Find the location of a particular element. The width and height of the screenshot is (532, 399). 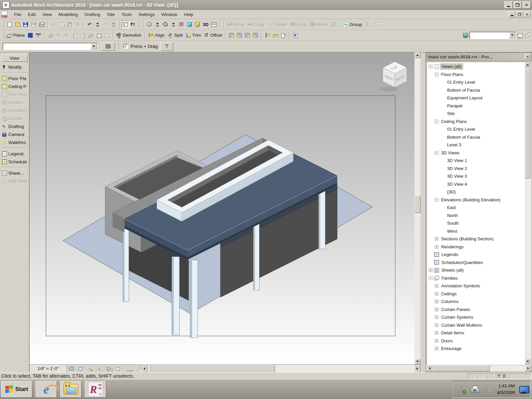

tag-button is located at coordinates (67, 35).